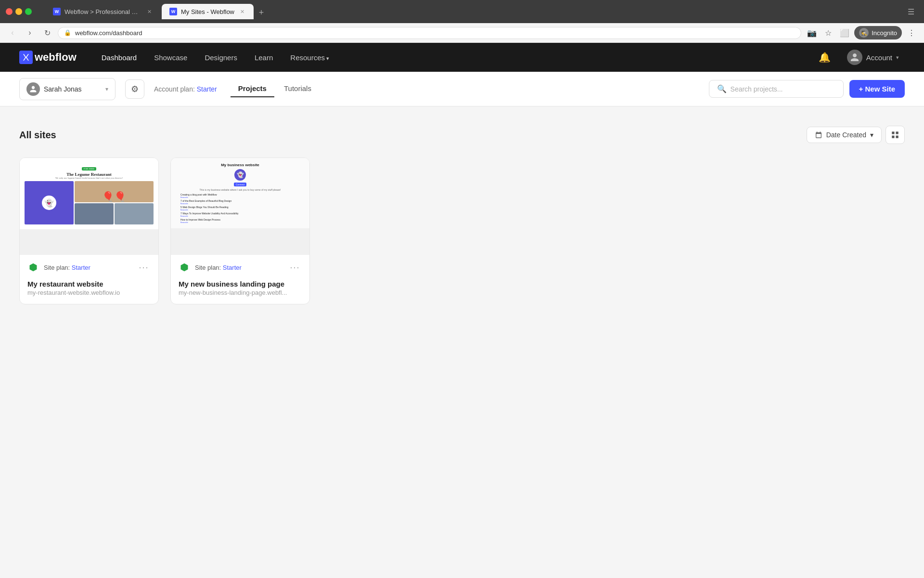 The height and width of the screenshot is (578, 924). Describe the element at coordinates (861, 33) in the screenshot. I see `toolbar-actions: 📷 ☆ ⬜ 🕵 Incognito ⋮` at that location.